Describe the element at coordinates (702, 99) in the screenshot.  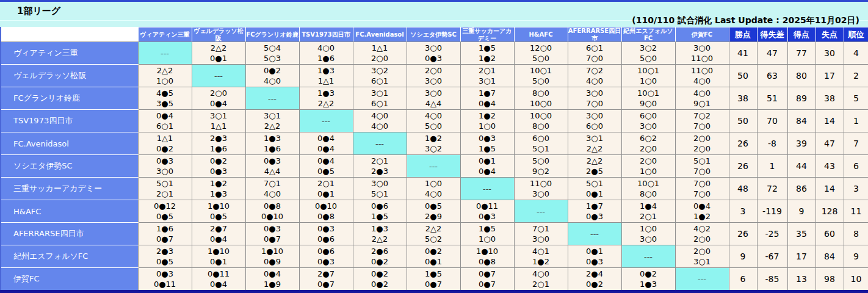
I see `match-result-cell: 4○09○1` at that location.